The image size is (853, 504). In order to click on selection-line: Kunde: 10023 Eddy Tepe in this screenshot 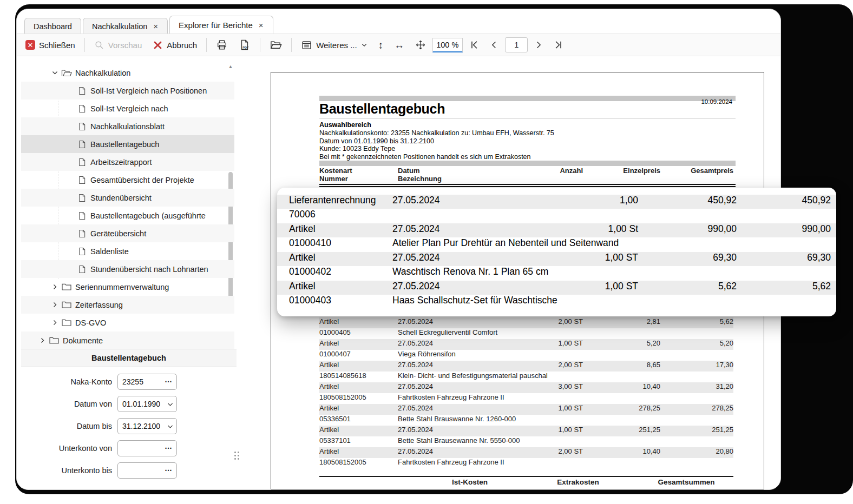, I will do `click(437, 149)`.